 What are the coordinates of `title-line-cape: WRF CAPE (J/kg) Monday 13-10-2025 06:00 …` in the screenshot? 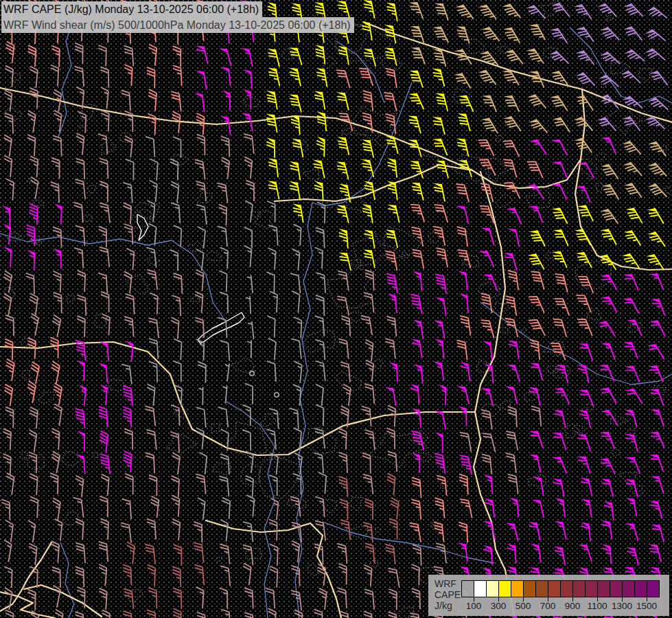 It's located at (132, 10).